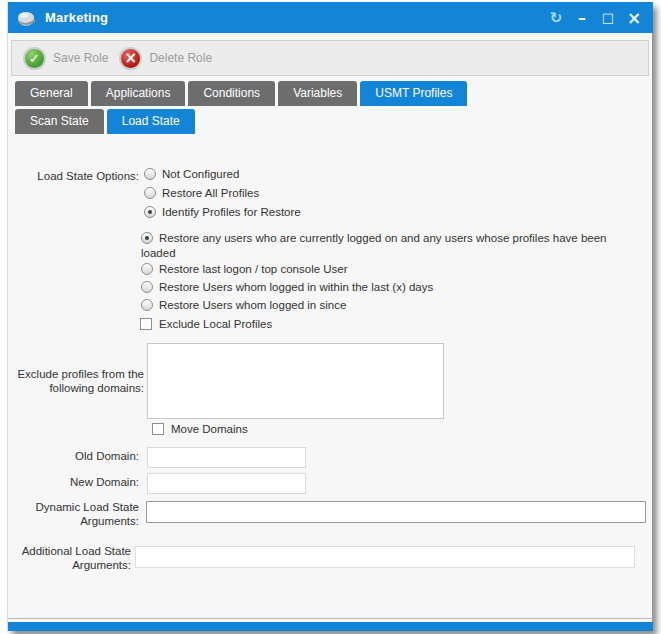 The image size is (661, 634). Describe the element at coordinates (595, 18) in the screenshot. I see `window-controls: ↻ – □ ×` at that location.